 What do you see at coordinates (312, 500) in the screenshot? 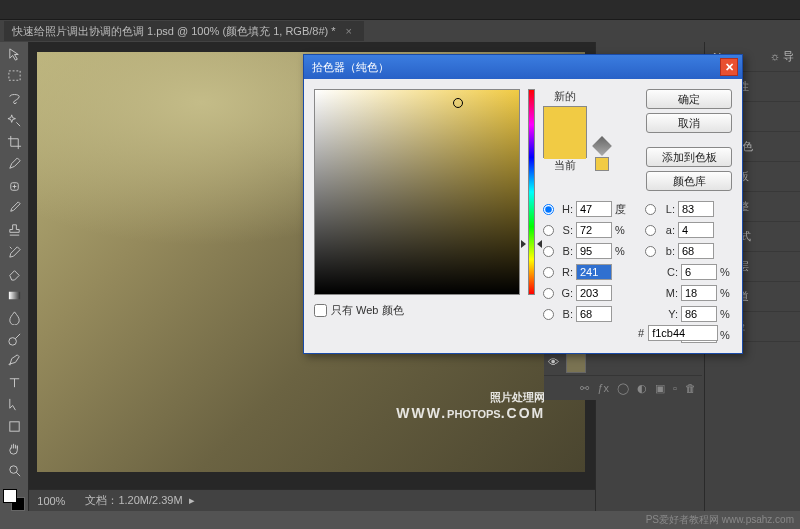
I see `statusbar: 100% 文档：1.20M/2.39M ▸` at bounding box center [312, 500].